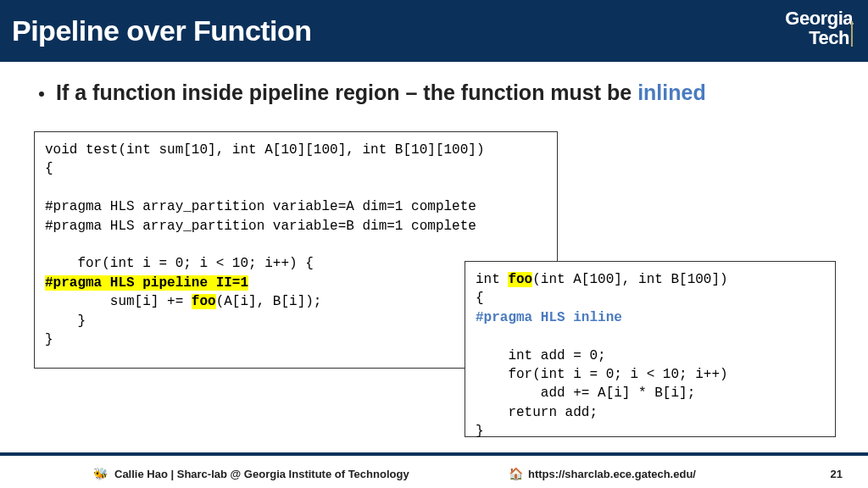 Image resolution: width=868 pixels, height=488 pixels. What do you see at coordinates (262, 474) in the screenshot?
I see `footer-author: Callie Hao | Sharc-lab @ Georgia Institu…` at bounding box center [262, 474].